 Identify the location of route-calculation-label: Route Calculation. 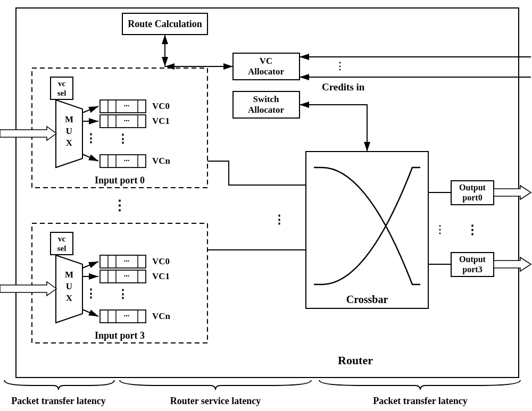
(165, 24).